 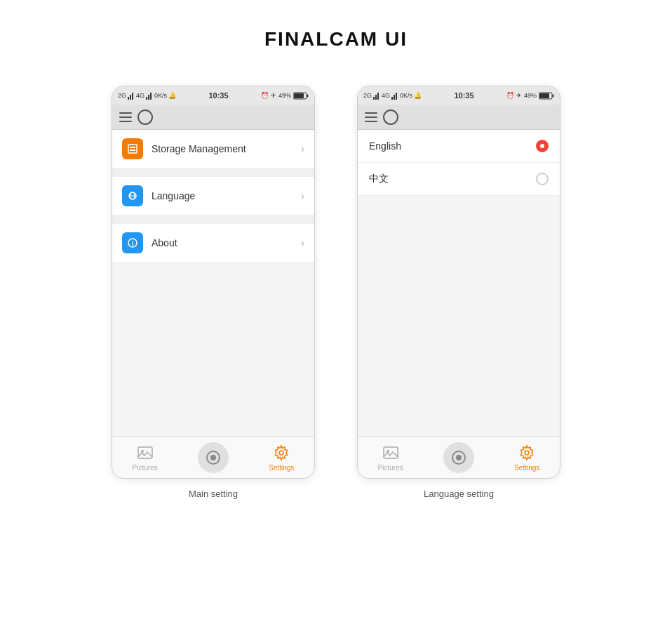 I want to click on signal-icon, so click(x=131, y=95).